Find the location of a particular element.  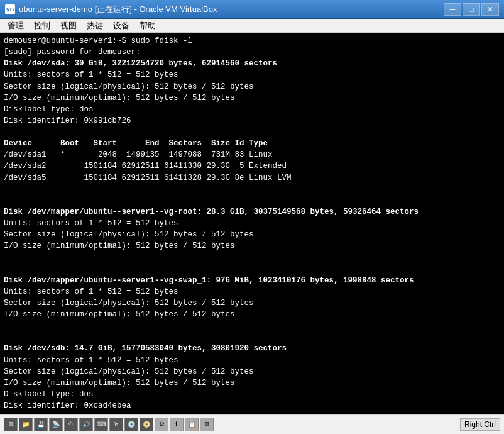

status-icon-monitor: 🖥 is located at coordinates (207, 425).